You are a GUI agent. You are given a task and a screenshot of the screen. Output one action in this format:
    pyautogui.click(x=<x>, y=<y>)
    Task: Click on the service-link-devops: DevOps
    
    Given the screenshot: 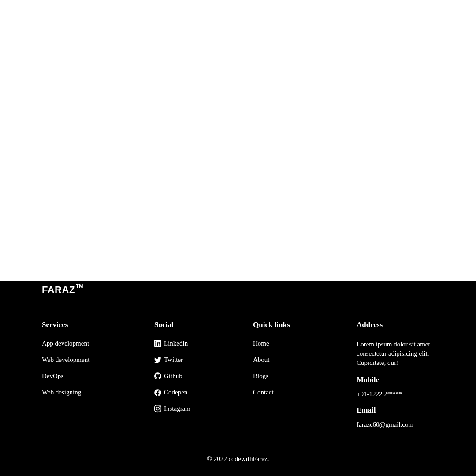 What is the action you would take?
    pyautogui.click(x=98, y=376)
    